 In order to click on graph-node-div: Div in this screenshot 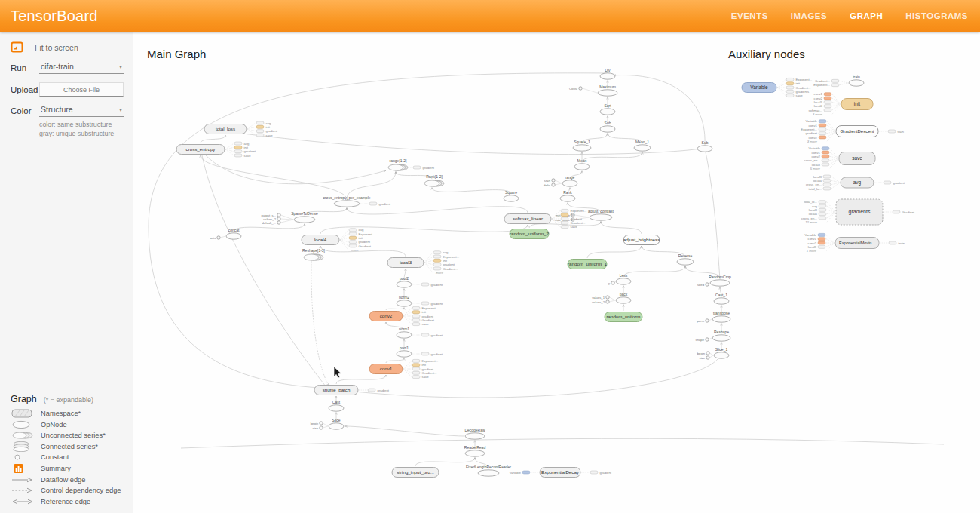, I will do `click(608, 74)`.